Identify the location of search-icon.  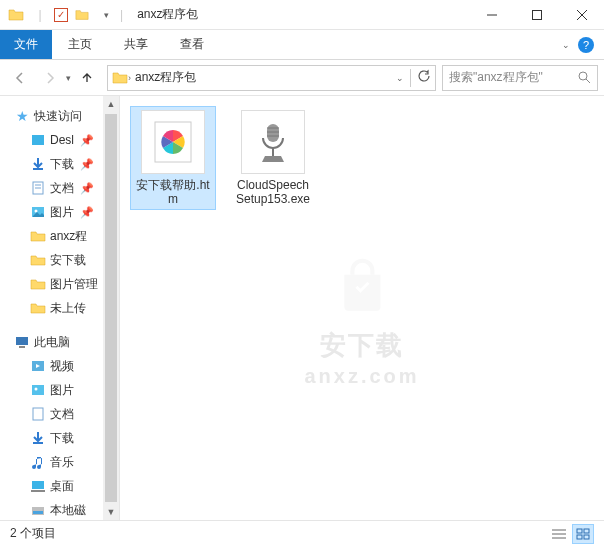
(584, 78).